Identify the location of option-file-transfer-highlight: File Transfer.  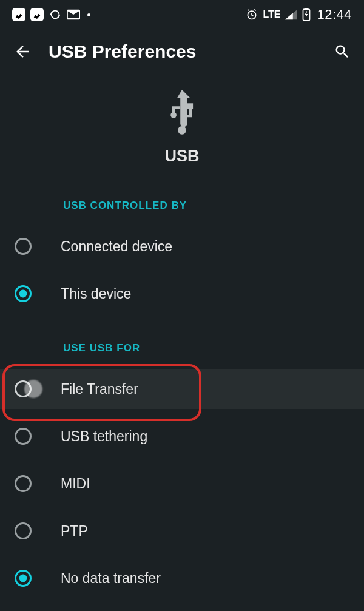
(182, 389).